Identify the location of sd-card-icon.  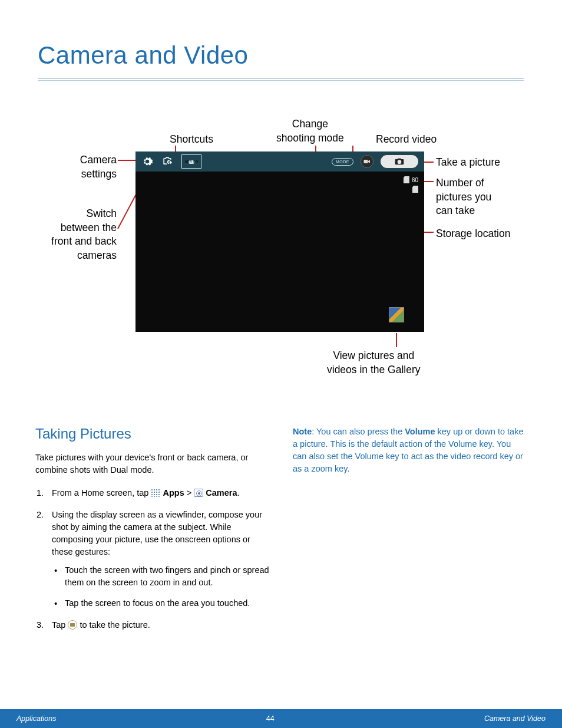
(406, 180).